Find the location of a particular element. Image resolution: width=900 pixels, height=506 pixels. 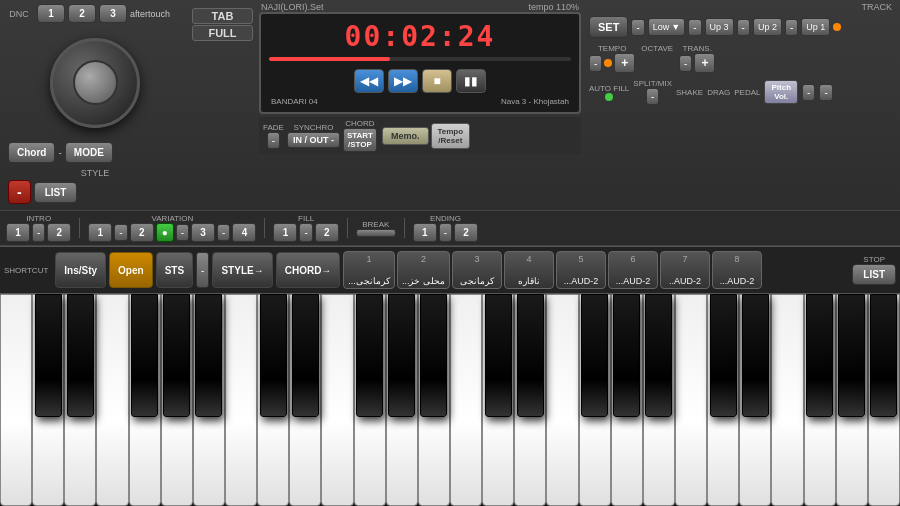

trans-plus: + is located at coordinates (704, 63).